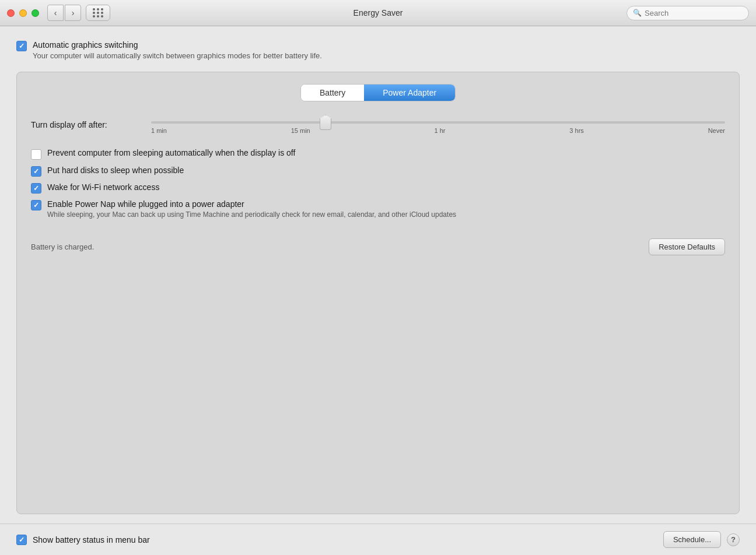  What do you see at coordinates (35, 13) in the screenshot?
I see `maximize-button` at bounding box center [35, 13].